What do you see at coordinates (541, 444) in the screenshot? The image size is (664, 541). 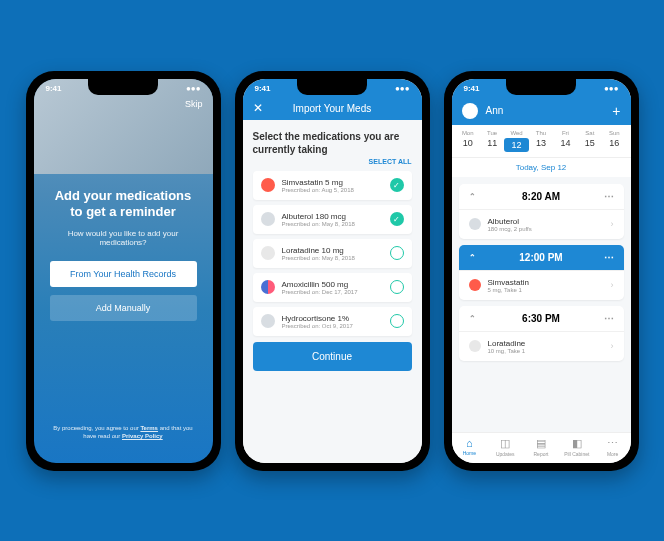 I see `tab-icon: ▤` at bounding box center [541, 444].